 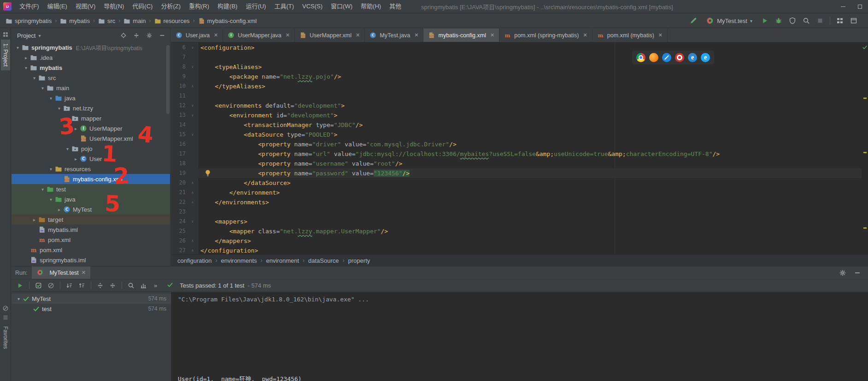 I want to click on locate-icon, so click(x=123, y=35).